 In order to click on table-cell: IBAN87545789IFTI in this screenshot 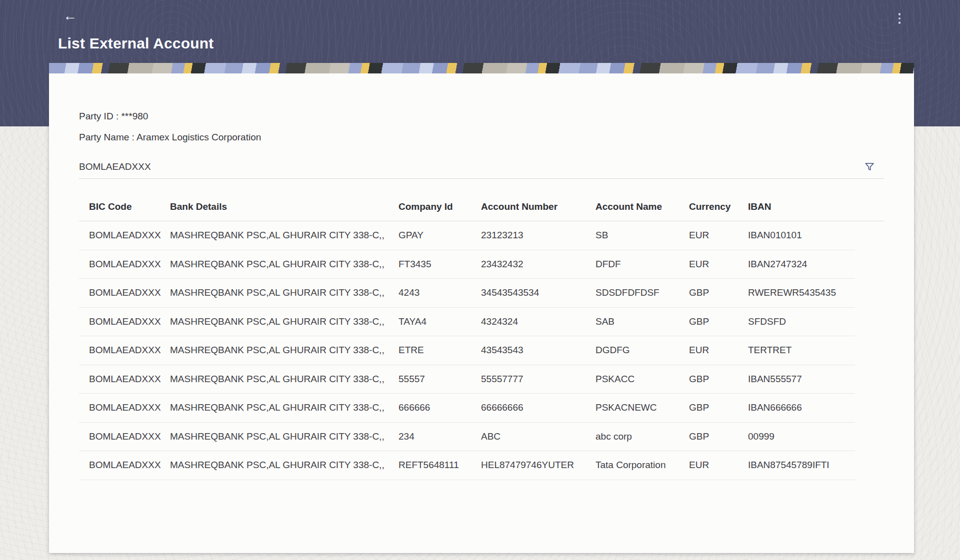, I will do `click(802, 465)`.